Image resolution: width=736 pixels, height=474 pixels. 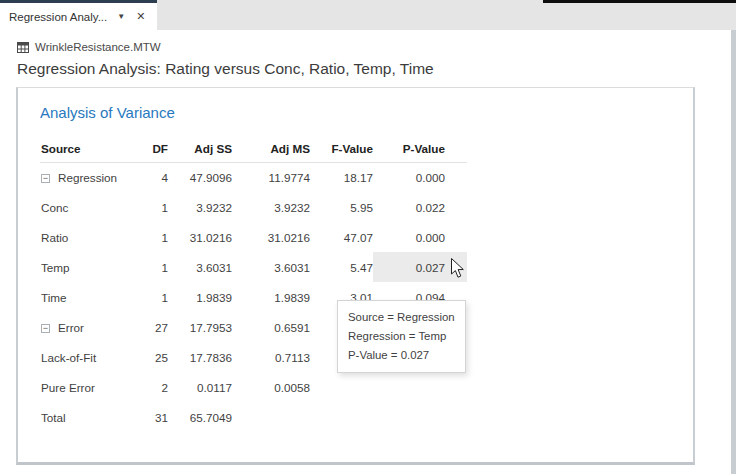 I want to click on tooltip-line-pvalue: P-Value = 0.027, so click(x=402, y=356).